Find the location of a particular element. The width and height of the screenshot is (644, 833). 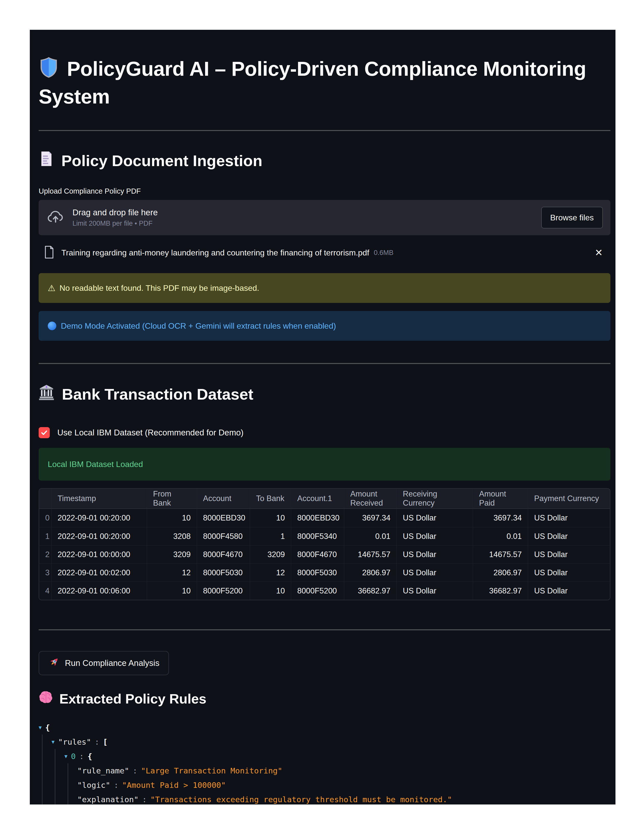

remove-file-button: ✕ is located at coordinates (599, 252).